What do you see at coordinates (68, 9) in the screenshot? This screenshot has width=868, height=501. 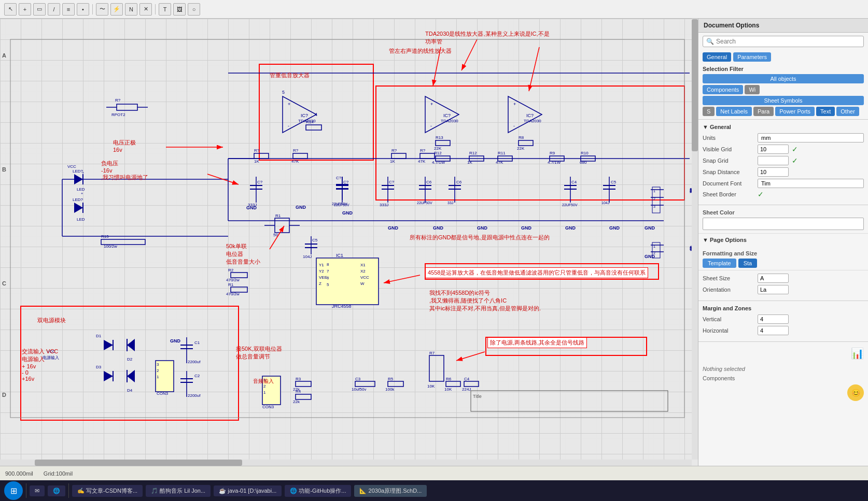 I see `bus-tool: ≡` at bounding box center [68, 9].